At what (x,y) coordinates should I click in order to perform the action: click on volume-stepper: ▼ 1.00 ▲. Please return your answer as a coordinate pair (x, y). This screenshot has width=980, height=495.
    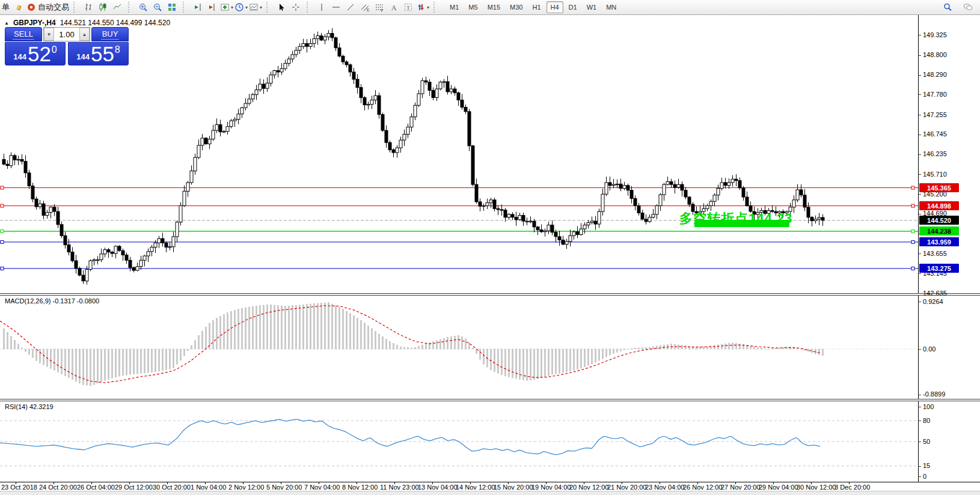
    Looking at the image, I should click on (67, 34).